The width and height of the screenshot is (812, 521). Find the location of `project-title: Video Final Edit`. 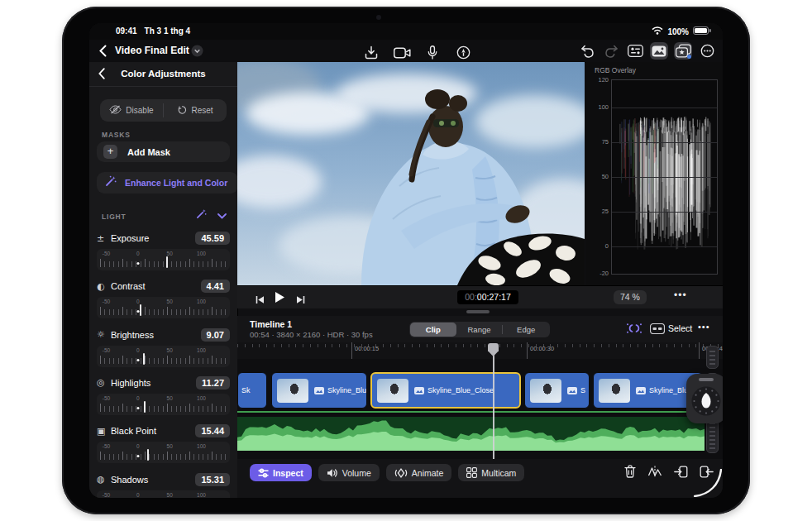

project-title: Video Final Edit is located at coordinates (152, 50).